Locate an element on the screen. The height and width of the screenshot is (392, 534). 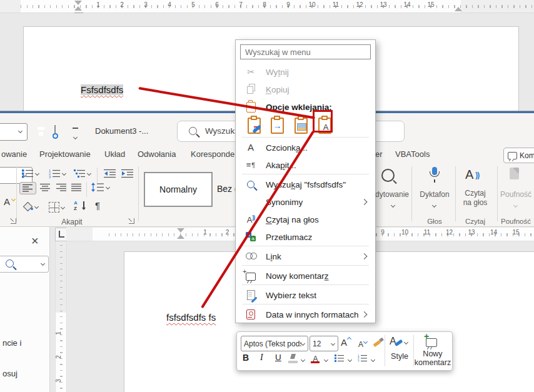
editing-button is located at coordinates (388, 175).